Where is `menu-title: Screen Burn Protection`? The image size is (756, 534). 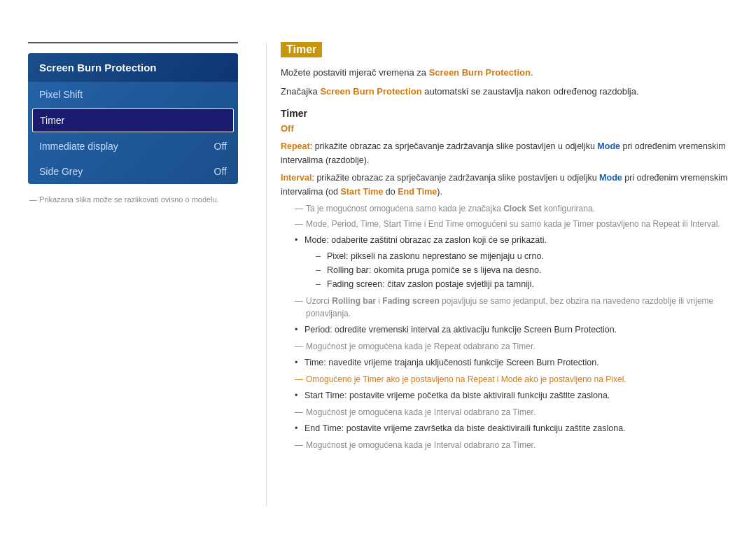 menu-title: Screen Burn Protection is located at coordinates (133, 67).